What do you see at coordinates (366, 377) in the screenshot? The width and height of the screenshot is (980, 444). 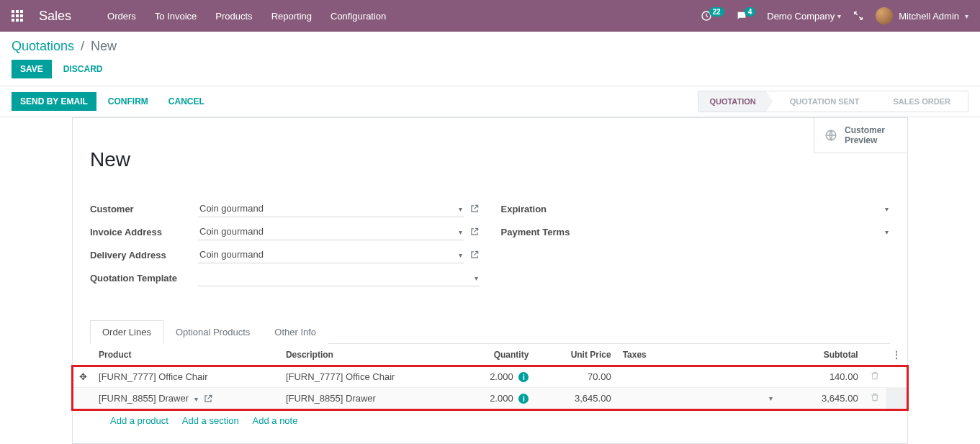 I see `cell-description: [FURN_7777] Office Chair` at bounding box center [366, 377].